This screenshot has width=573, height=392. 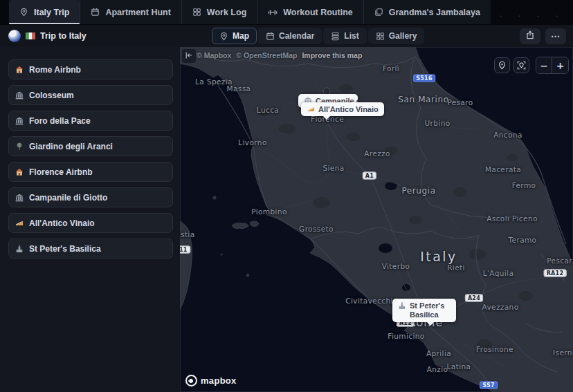 I want to click on toolbar-right: ⋯, so click(x=547, y=36).